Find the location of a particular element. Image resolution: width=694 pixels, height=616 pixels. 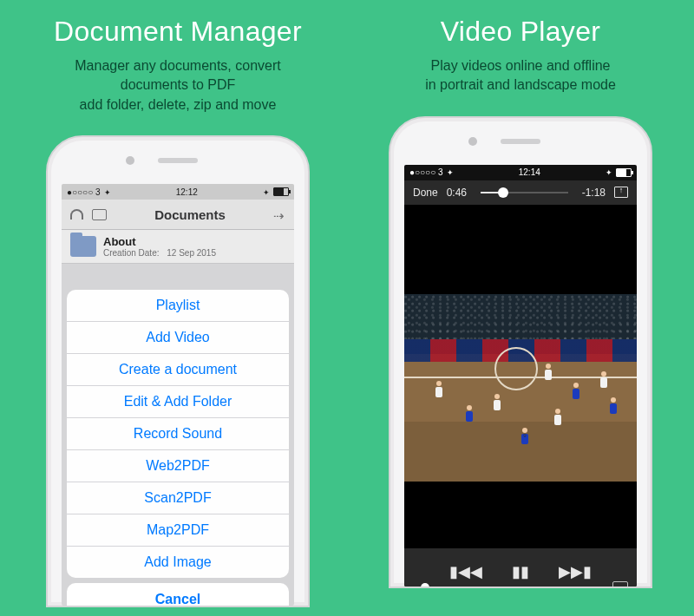

action-item-map2pdf: Map2PDF is located at coordinates (178, 531).